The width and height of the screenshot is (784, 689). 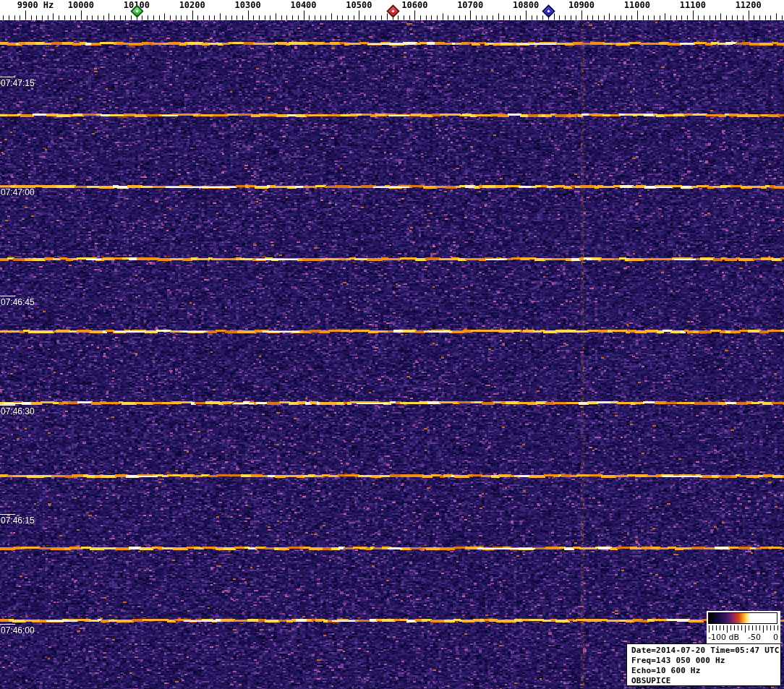 I want to click on info-line-echo: Echo=10 600 Hz, so click(x=706, y=671).